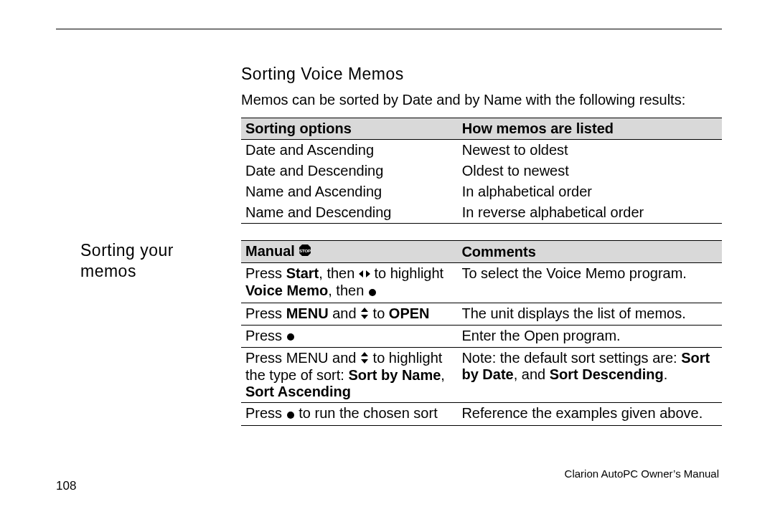  What do you see at coordinates (590, 129) in the screenshot?
I see `th-how-listed: How memos are listed` at bounding box center [590, 129].